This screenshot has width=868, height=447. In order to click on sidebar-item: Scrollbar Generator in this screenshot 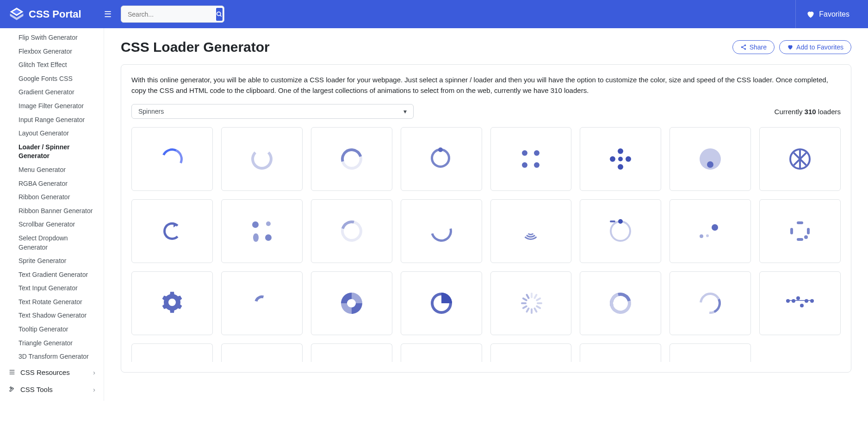, I will do `click(52, 225)`.